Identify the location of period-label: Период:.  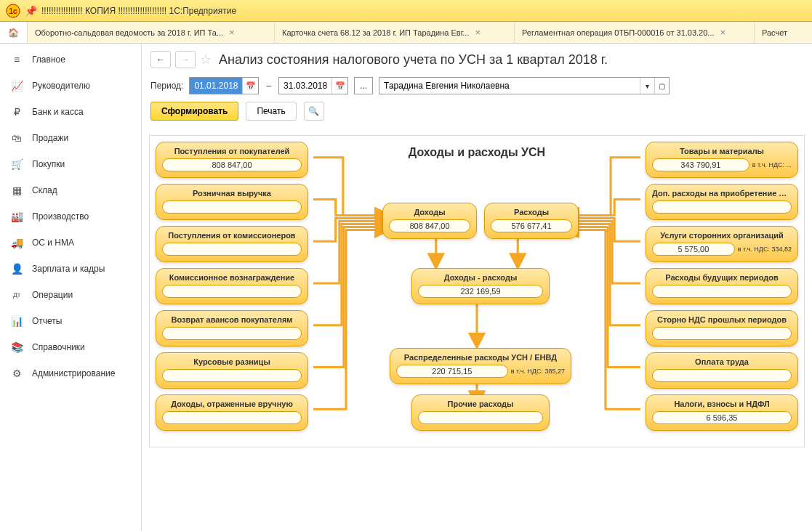
(167, 86).